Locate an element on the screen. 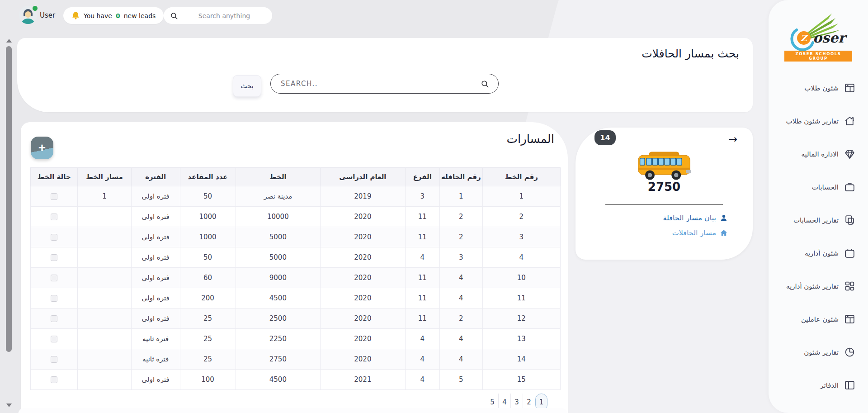  bus-route-statement-link: بيان مسار الحافلة is located at coordinates (695, 218).